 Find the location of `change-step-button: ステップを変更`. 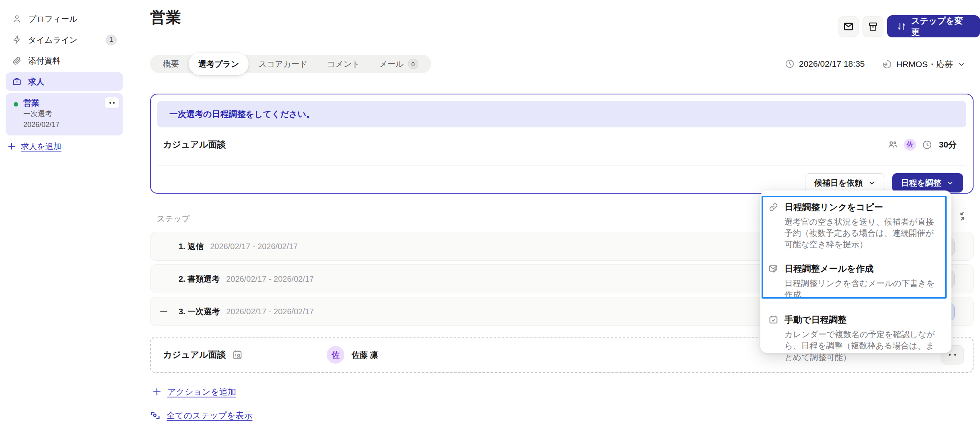

change-step-button: ステップを変更 is located at coordinates (933, 27).